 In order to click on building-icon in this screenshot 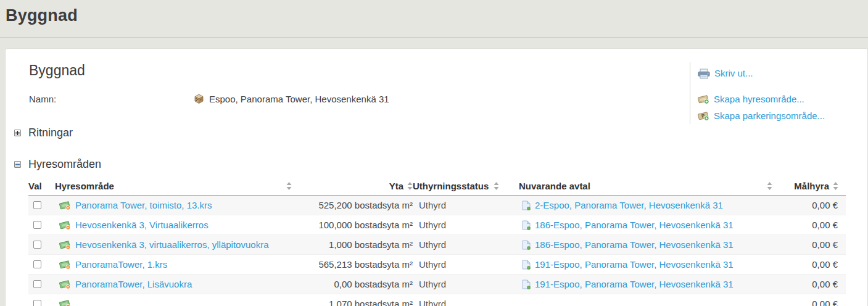, I will do `click(199, 99)`.